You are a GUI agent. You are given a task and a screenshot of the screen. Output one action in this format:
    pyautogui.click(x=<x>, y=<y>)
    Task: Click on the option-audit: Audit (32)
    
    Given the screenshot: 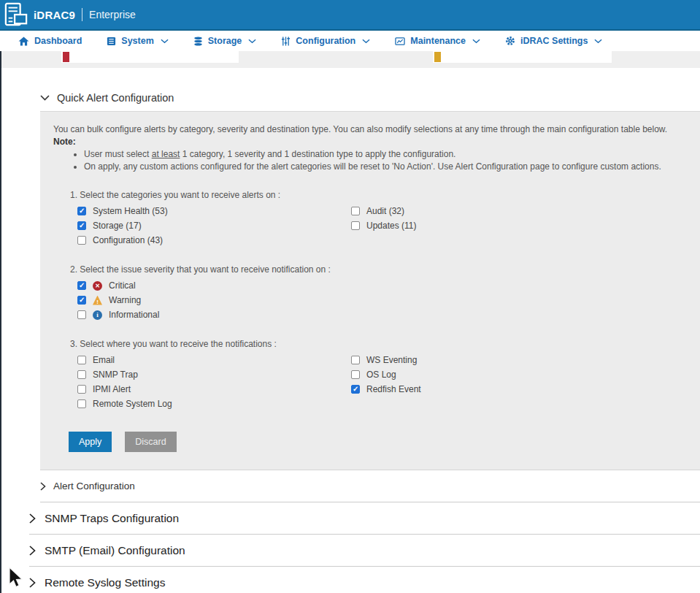 What is the action you would take?
    pyautogui.click(x=384, y=211)
    